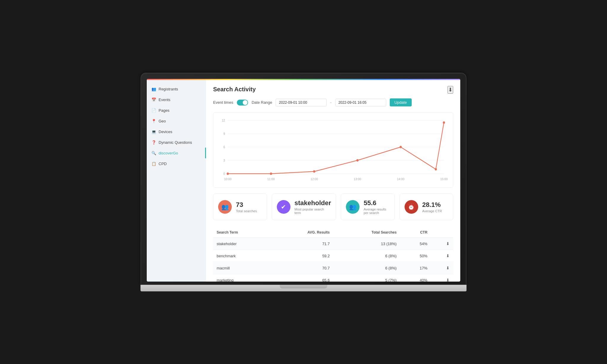  Describe the element at coordinates (416, 268) in the screenshot. I see `cell-ctr: 17%` at that location.